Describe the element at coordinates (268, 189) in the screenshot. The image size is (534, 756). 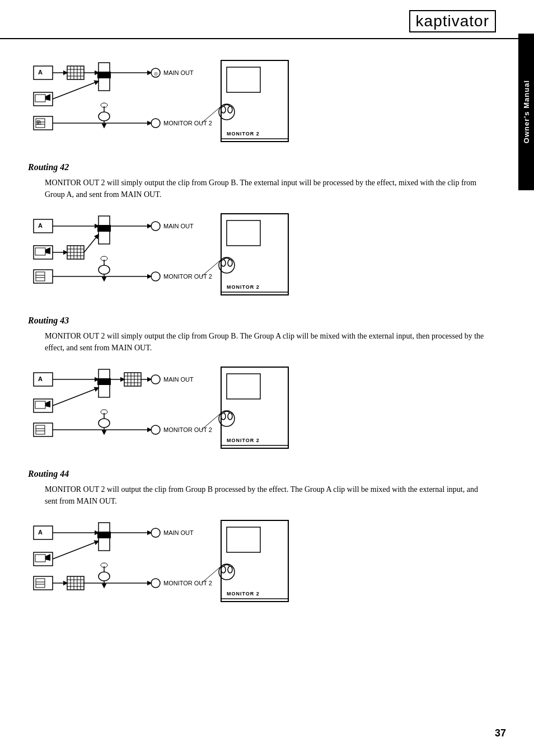
I see `routing-42-desc: MONITOR OUT 2 will simply output the cli…` at that location.